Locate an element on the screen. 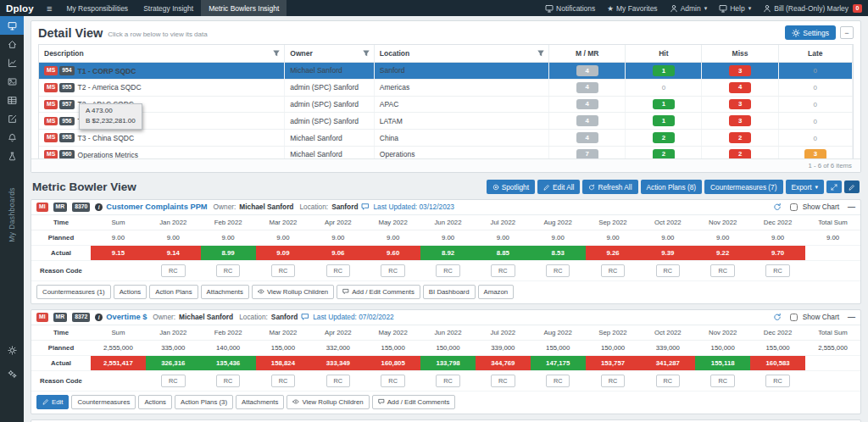  mbv-button-refresh-all: Refresh All is located at coordinates (610, 186).